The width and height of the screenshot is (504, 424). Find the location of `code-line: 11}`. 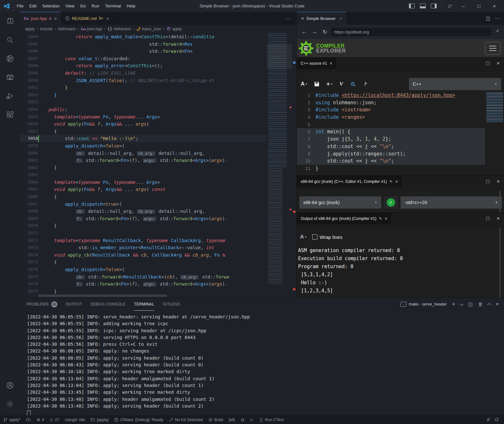

code-line: 11} is located at coordinates (391, 169).